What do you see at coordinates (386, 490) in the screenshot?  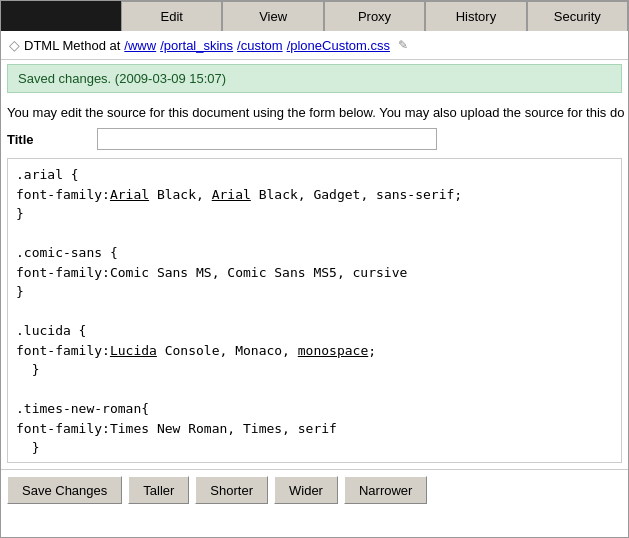 I see `narrower-button: Narrower` at bounding box center [386, 490].